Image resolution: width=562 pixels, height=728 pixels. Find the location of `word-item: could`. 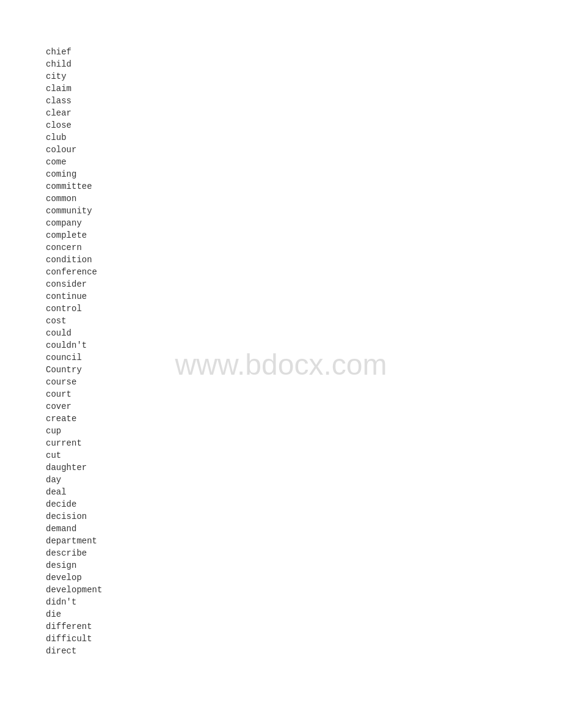

word-item: could is located at coordinates (74, 333).